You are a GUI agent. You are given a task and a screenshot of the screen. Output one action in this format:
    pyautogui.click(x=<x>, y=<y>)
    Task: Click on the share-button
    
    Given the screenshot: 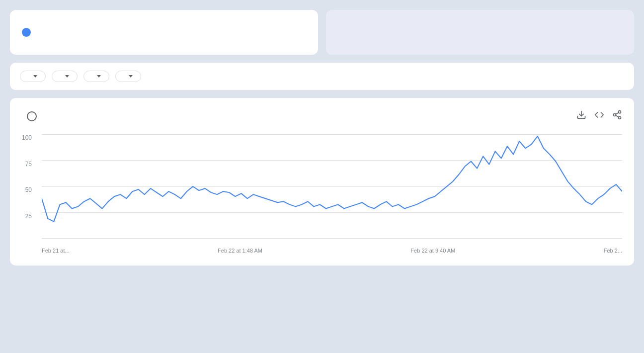 What is the action you would take?
    pyautogui.click(x=617, y=116)
    